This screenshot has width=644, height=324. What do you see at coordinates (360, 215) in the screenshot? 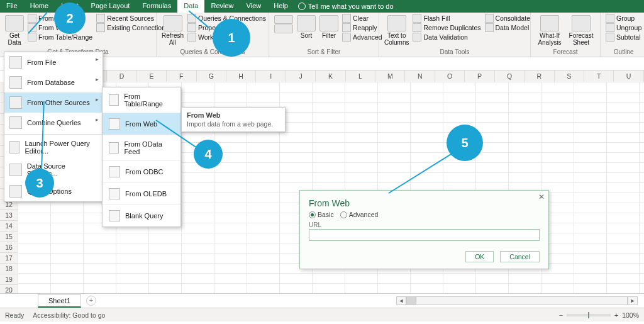
I see `radio-advanced: Advanced` at bounding box center [360, 215].